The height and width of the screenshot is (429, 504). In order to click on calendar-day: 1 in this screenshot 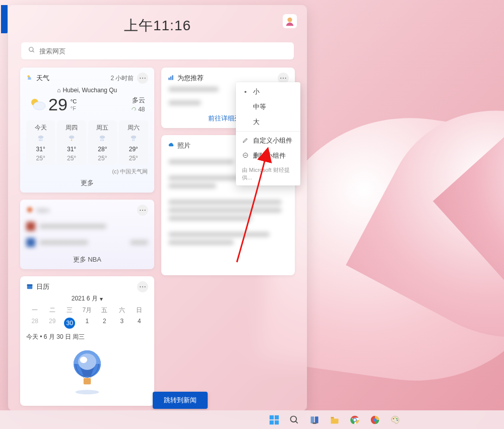, I will do `click(88, 323)`.